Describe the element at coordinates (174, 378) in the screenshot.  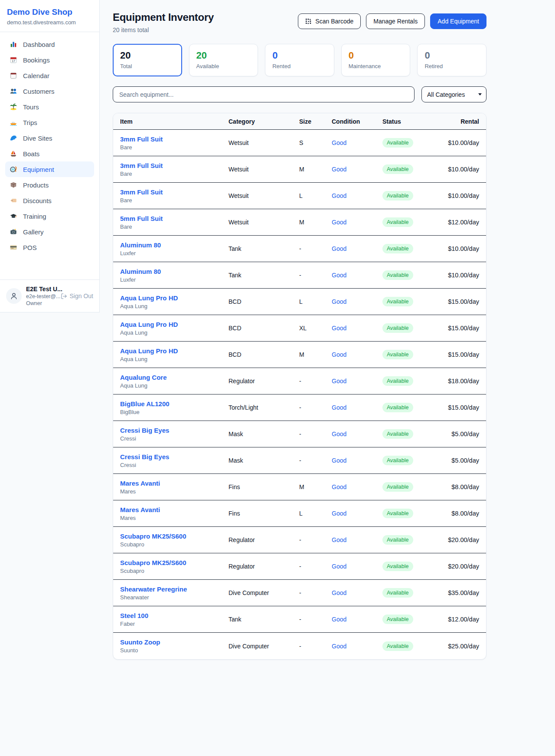
I see `item-name-link: Aqualung Core` at that location.